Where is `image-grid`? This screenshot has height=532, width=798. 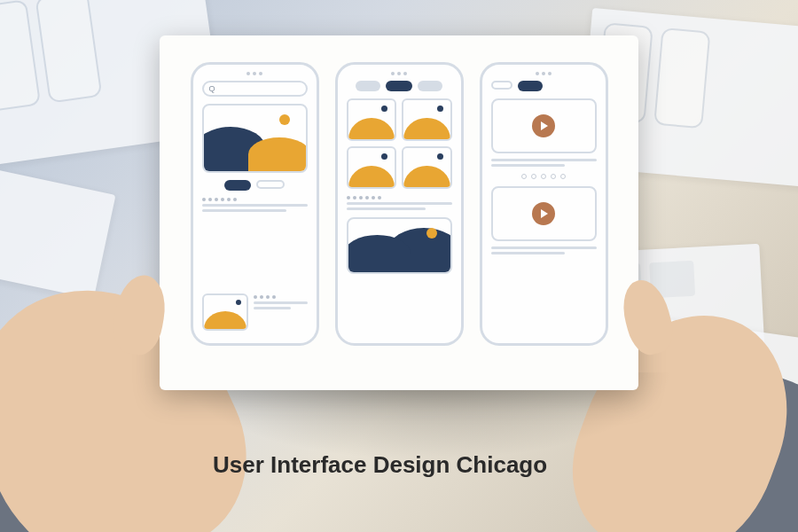 image-grid is located at coordinates (399, 144).